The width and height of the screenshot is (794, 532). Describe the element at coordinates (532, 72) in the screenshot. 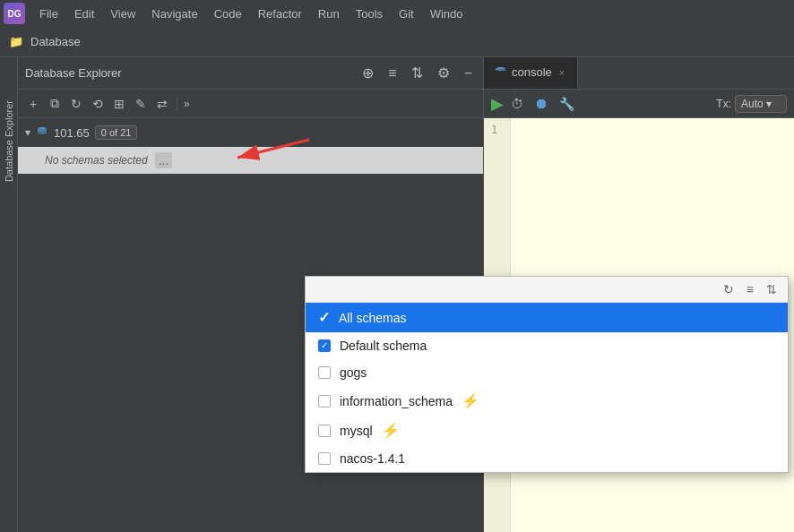

I see `console-tab-label: console` at that location.